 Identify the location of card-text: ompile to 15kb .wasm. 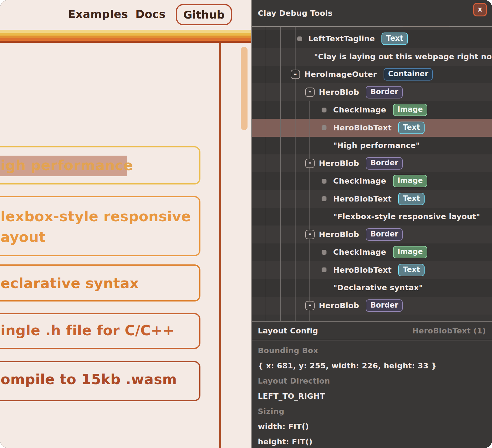
(89, 379).